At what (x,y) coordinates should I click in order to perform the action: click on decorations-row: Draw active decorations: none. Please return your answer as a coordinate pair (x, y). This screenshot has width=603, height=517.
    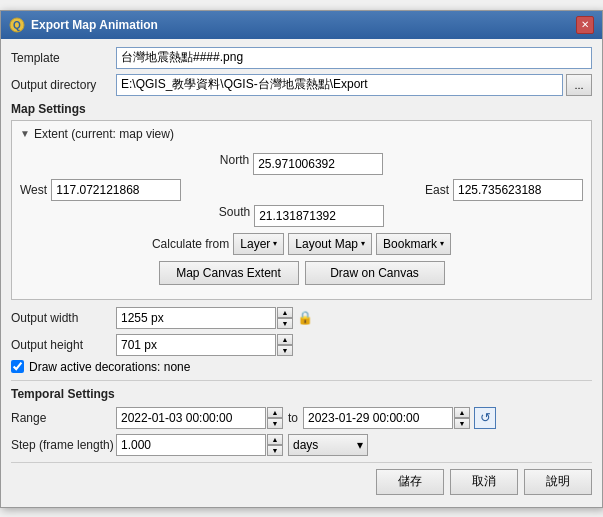
    Looking at the image, I should click on (302, 367).